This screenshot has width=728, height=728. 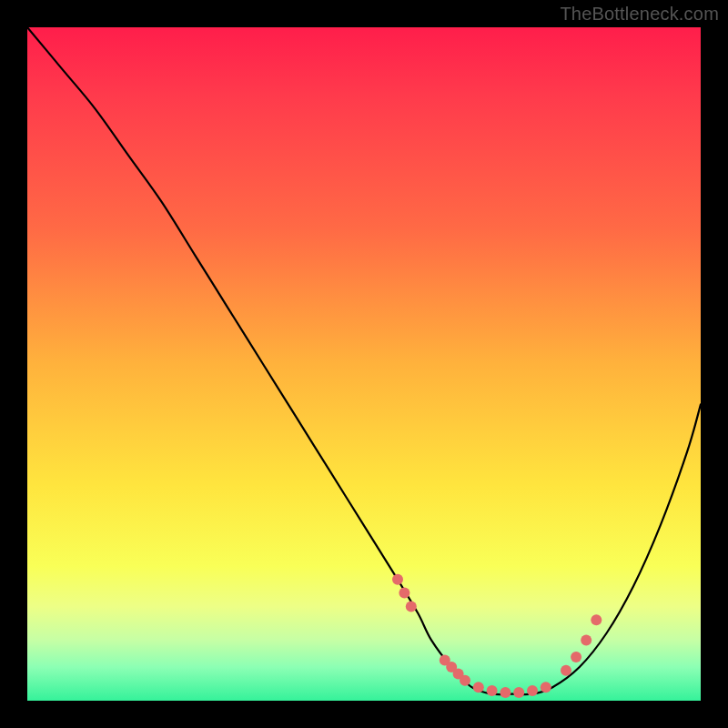 I want to click on marker-dots, so click(x=497, y=636).